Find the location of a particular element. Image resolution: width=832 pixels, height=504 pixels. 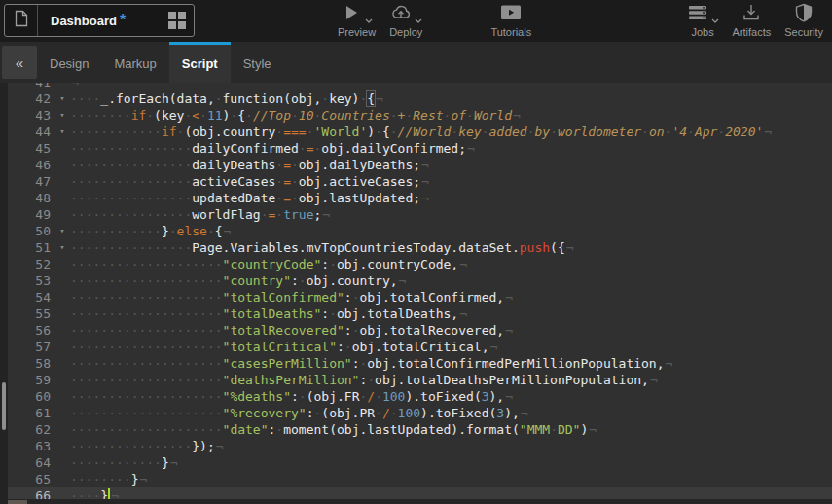

code-line-61: 61····················"%recovery":·(obj.… is located at coordinates (420, 413).